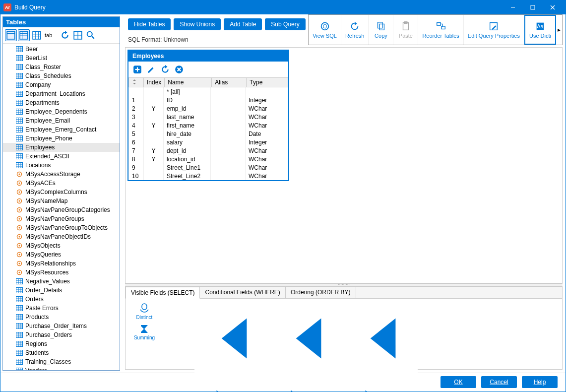 Image resolution: width=566 pixels, height=392 pixels. I want to click on table-item: Beer, so click(62, 49).